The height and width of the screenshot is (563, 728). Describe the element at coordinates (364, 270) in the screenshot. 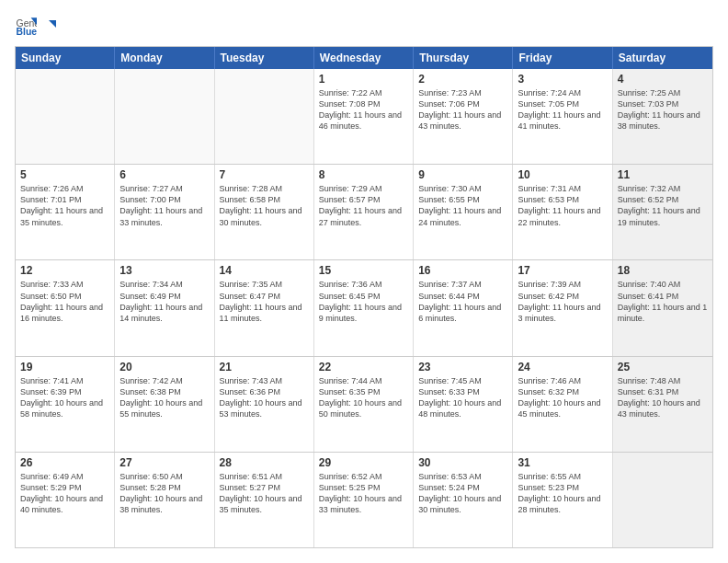

I see `day-number: 15` at that location.